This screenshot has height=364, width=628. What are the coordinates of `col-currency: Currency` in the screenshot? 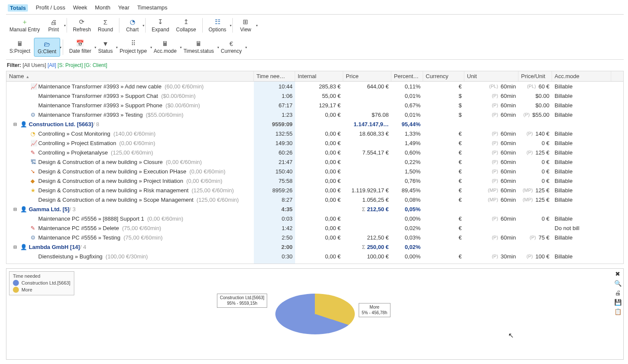 It's located at (444, 76).